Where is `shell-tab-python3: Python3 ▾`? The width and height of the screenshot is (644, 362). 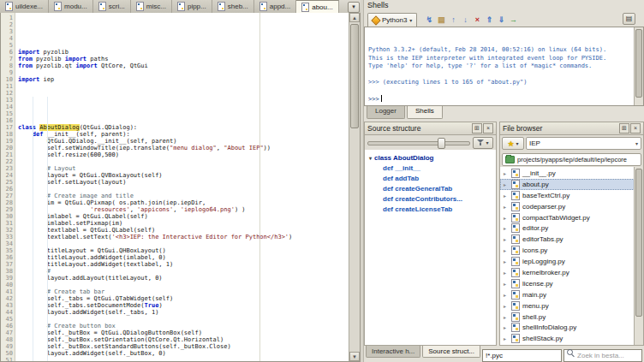 shell-tab-python3: Python3 ▾ is located at coordinates (392, 20).